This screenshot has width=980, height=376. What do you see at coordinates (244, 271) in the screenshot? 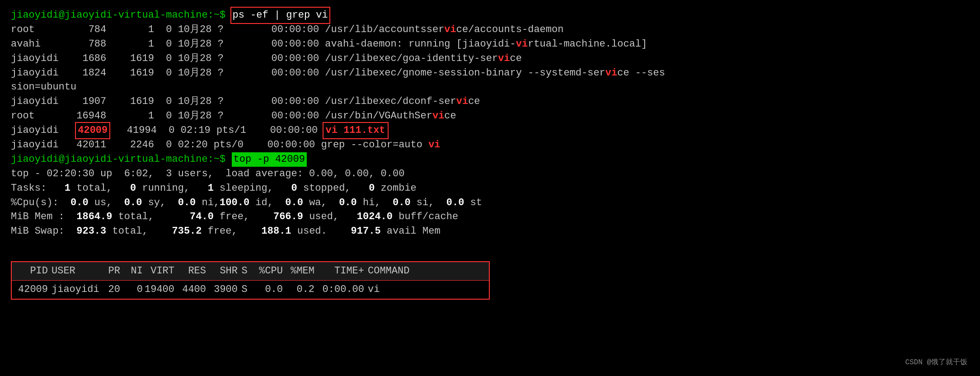
I see `col-s-header: S` at bounding box center [244, 271].